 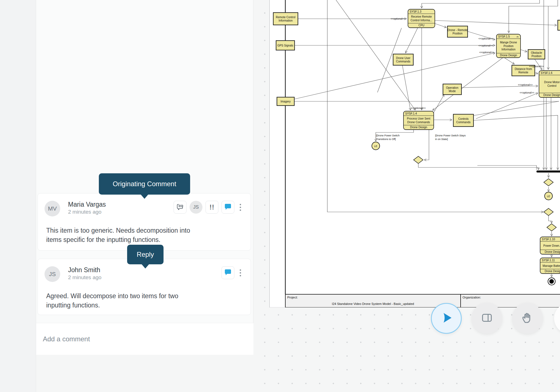 What do you see at coordinates (452, 89) in the screenshot?
I see `operation-mode: OperationMode` at bounding box center [452, 89].